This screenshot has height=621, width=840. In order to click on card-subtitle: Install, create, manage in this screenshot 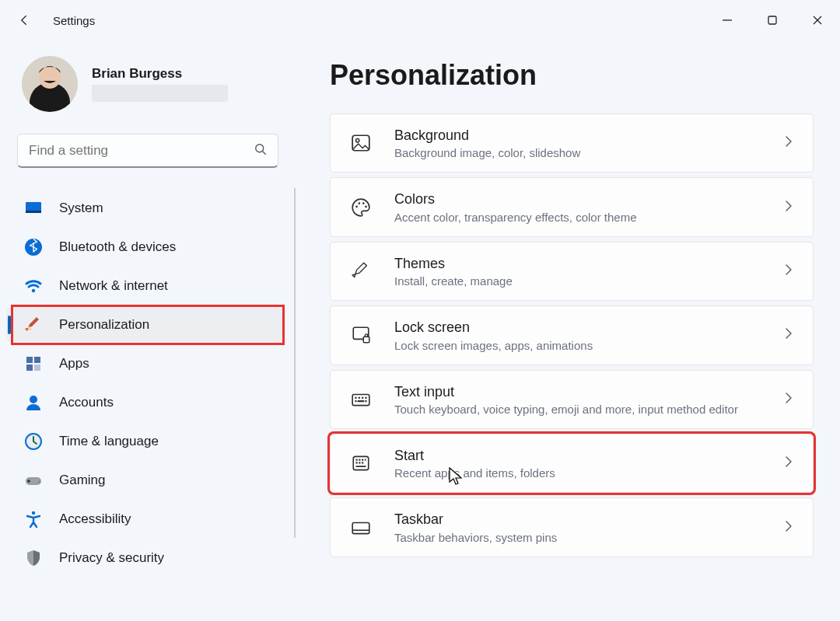, I will do `click(577, 281)`.